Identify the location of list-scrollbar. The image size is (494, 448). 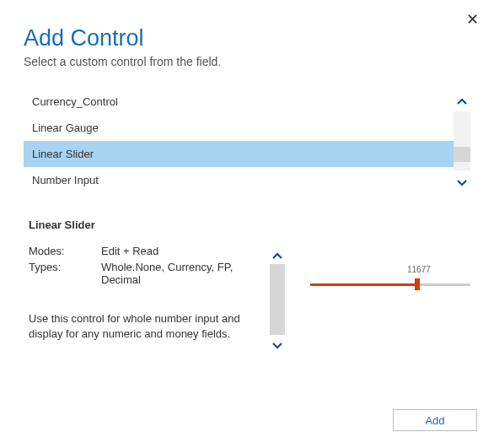
(462, 141).